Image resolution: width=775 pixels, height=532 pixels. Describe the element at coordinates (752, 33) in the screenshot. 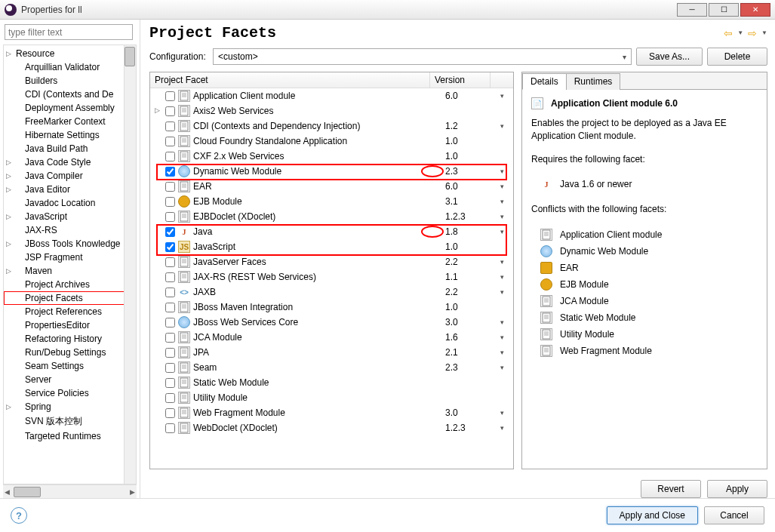

I see `nav-forward-button: ⇨` at that location.